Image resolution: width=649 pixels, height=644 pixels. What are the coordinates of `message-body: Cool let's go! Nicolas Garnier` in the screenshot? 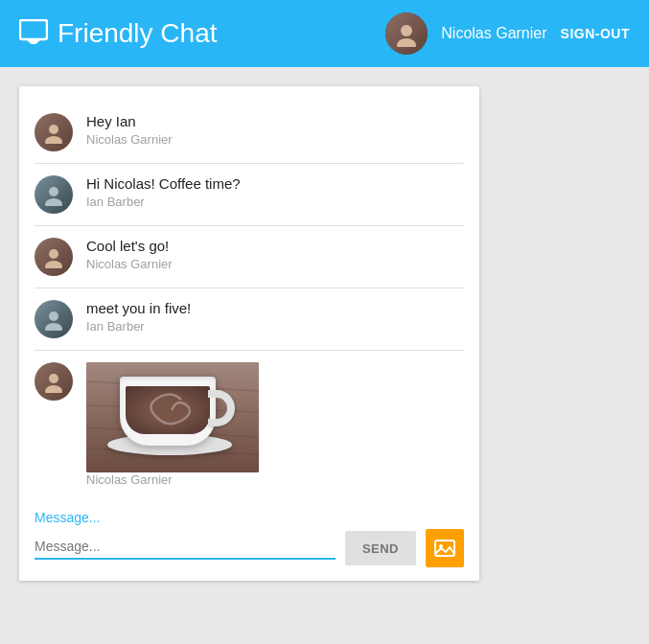 It's located at (275, 255).